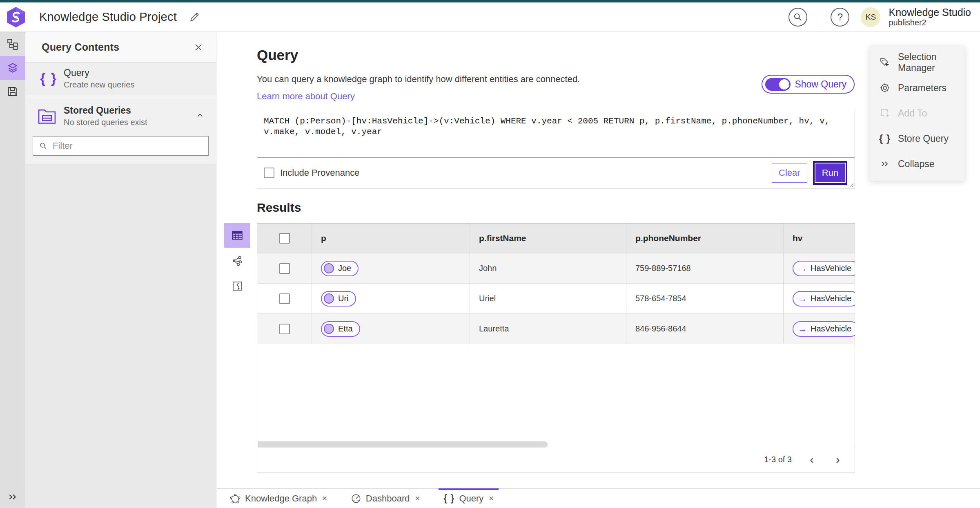 The image size is (980, 508). I want to click on select-all-checkbox, so click(285, 238).